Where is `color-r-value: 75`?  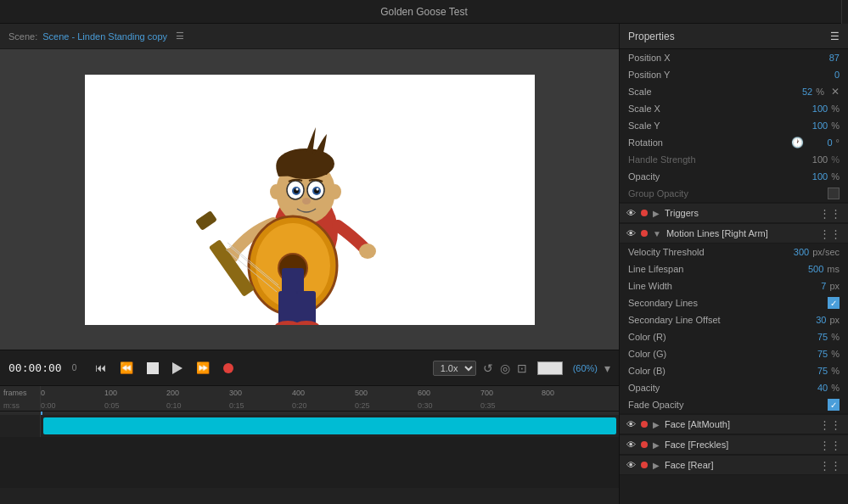
color-r-value: 75 is located at coordinates (815, 337).